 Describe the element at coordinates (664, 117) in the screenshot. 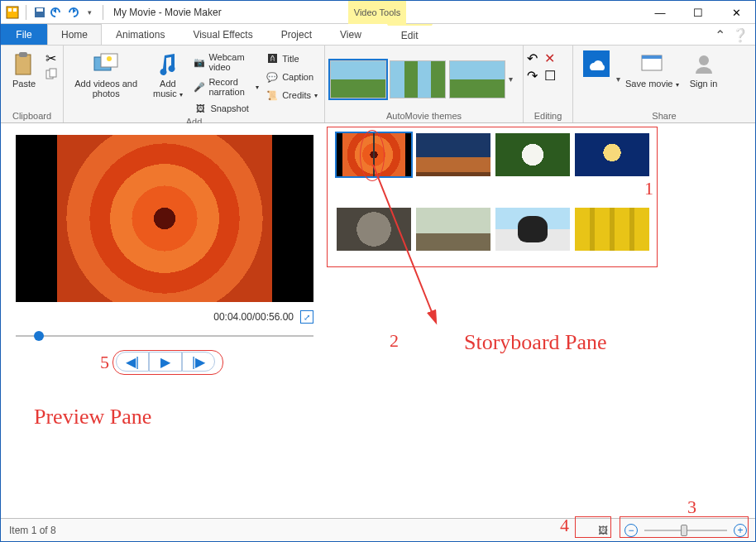

I see `share-group-label: Share` at that location.